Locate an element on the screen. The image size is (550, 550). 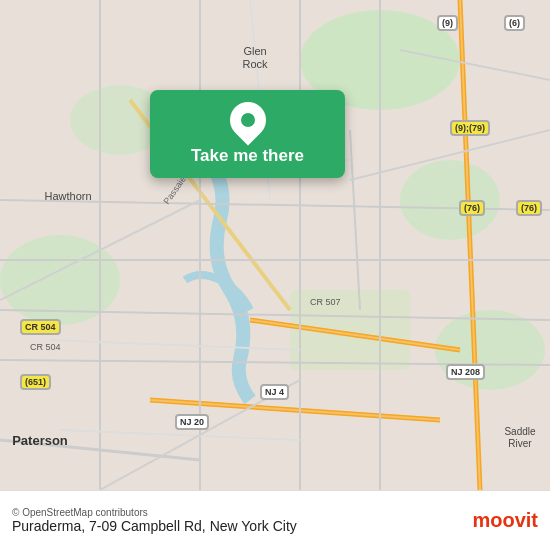
location-name: Puraderma, 7-09 Campbell Rd, New York Ci… is located at coordinates (154, 526).